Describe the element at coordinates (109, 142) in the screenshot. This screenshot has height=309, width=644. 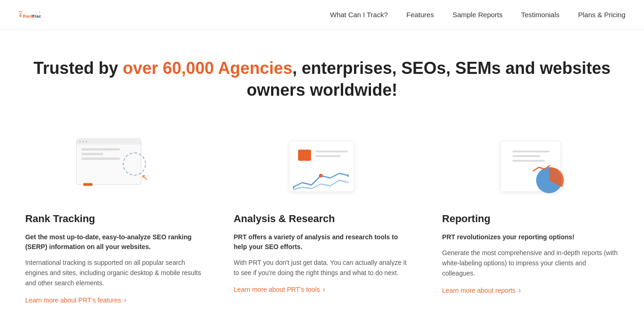
I see `browser-bar` at that location.